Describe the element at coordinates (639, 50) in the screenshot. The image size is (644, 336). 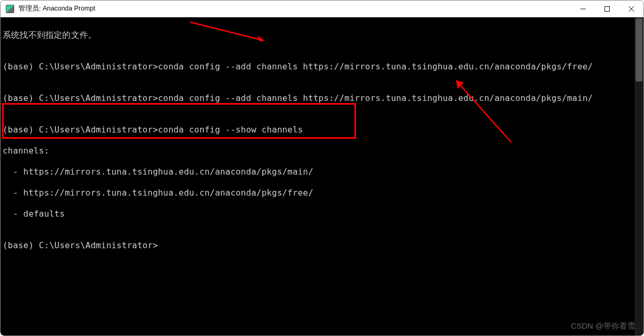
I see `scrollbar-thumb` at that location.